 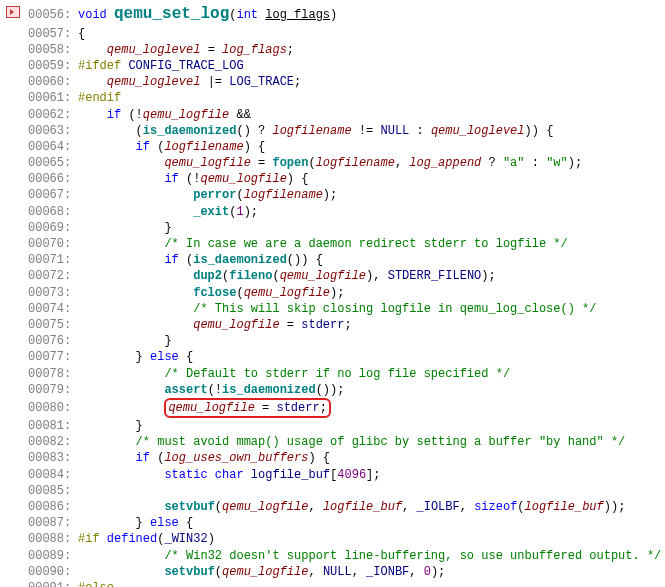 I want to click on token-op: ?, so click(x=492, y=163).